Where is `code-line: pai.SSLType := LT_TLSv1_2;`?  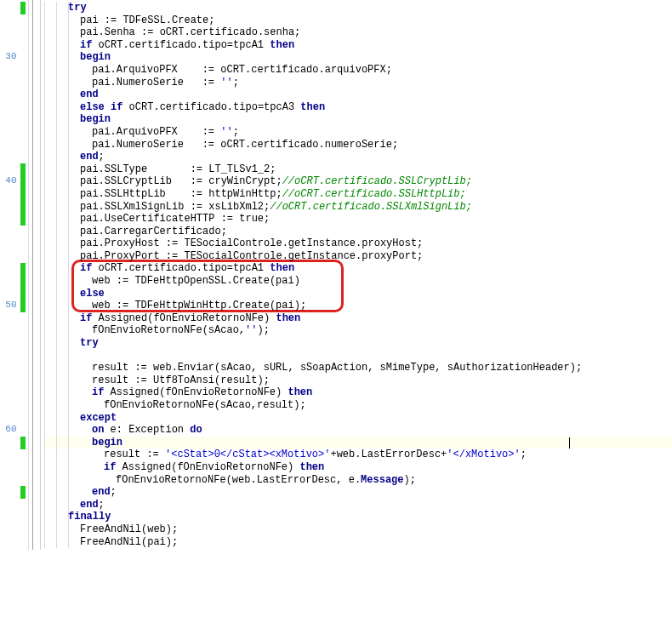 code-line: pai.SSLType := LT_TLSv1_2; is located at coordinates (358, 170).